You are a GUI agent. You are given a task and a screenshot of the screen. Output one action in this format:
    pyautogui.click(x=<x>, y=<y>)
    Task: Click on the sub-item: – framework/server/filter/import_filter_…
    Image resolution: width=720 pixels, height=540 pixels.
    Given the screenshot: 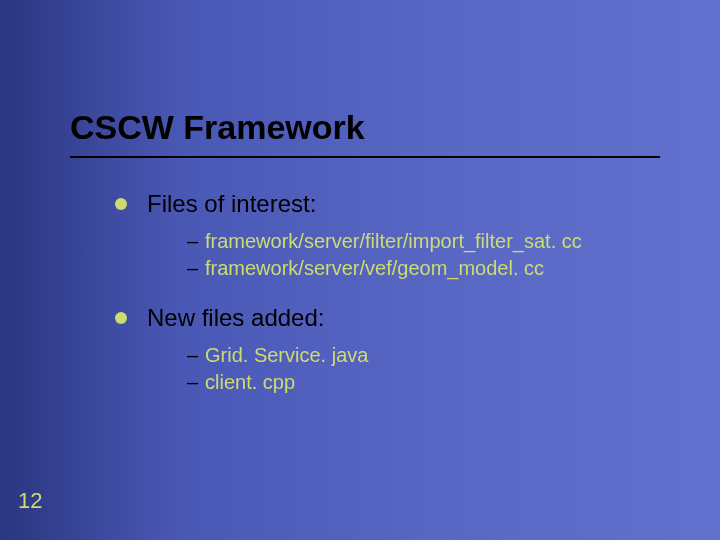 What is the action you would take?
    pyautogui.click(x=428, y=242)
    